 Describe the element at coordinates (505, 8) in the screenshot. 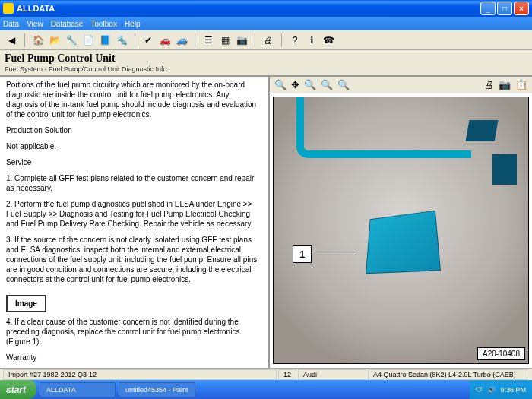

I see `maximize-button: □` at that location.